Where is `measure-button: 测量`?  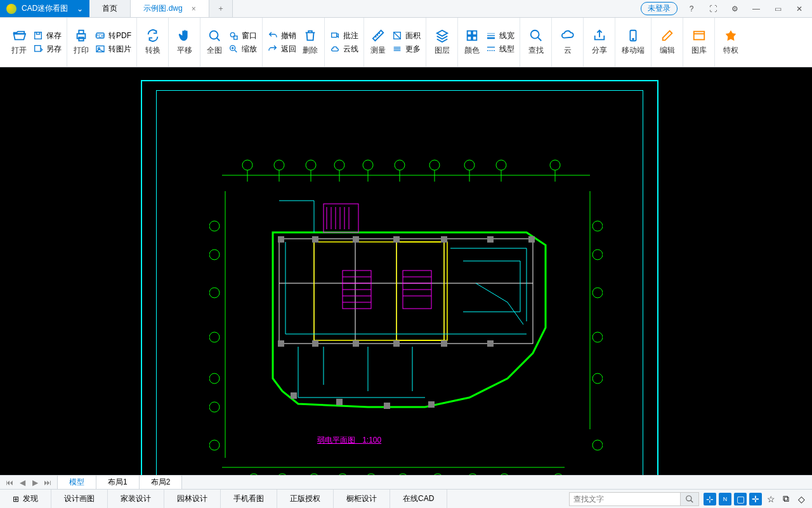
measure-button: 测量 is located at coordinates (378, 42).